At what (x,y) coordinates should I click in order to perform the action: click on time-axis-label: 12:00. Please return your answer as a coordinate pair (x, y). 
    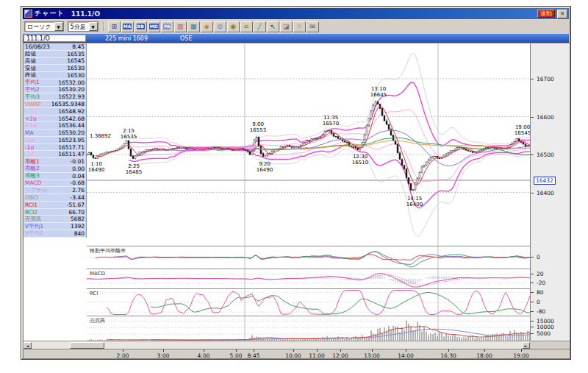
    Looking at the image, I should click on (340, 356).